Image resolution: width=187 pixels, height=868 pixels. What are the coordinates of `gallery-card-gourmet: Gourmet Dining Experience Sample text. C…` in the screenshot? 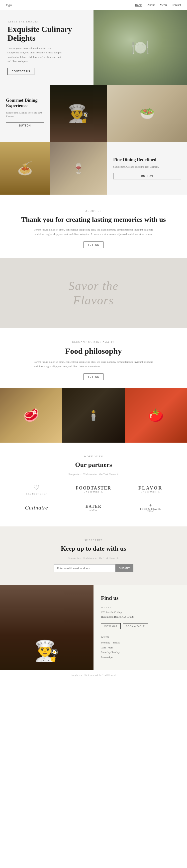 It's located at (25, 114).